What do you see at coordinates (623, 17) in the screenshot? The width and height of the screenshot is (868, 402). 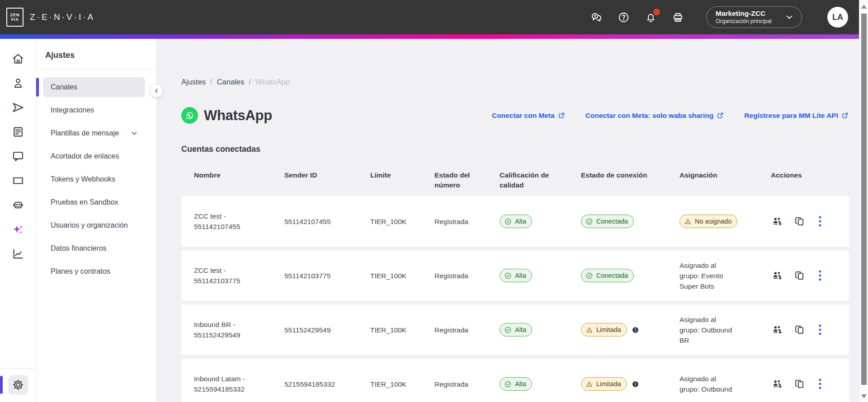 I see `help-icon` at bounding box center [623, 17].